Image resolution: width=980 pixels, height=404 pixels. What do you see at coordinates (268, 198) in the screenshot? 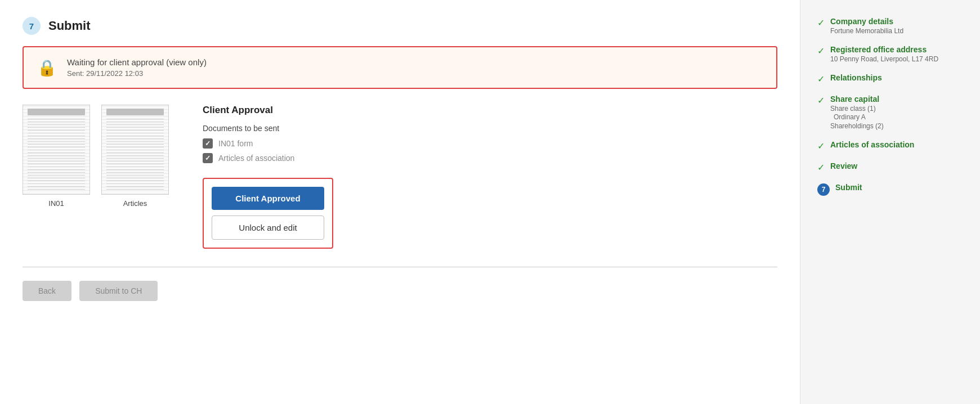
I see `client-approved-button: Client Approved` at bounding box center [268, 198].